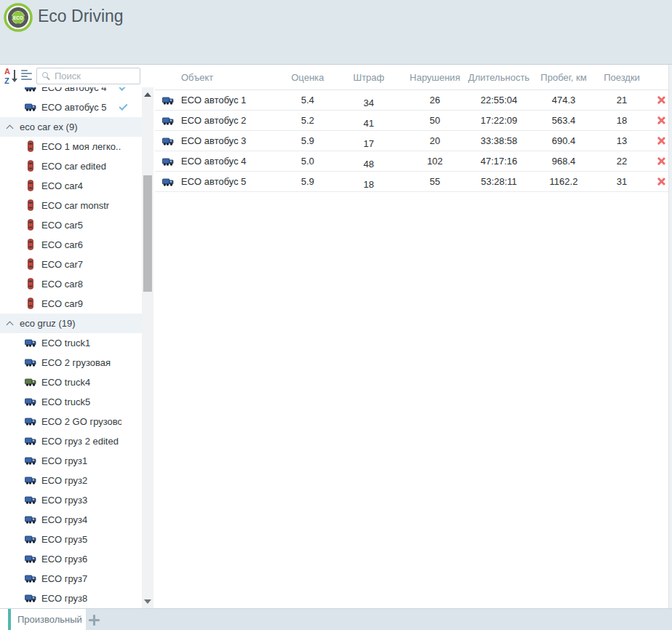 The height and width of the screenshot is (630, 672). Describe the element at coordinates (71, 147) in the screenshot. I see `sidebar-unit-row: ECO 1 моя легко...` at that location.